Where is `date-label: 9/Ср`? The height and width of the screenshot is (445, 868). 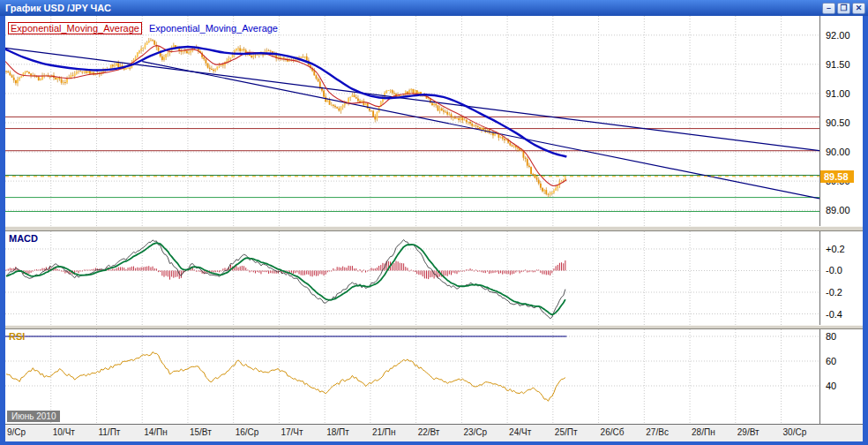
date-label: 9/Ср is located at coordinates (16, 433).